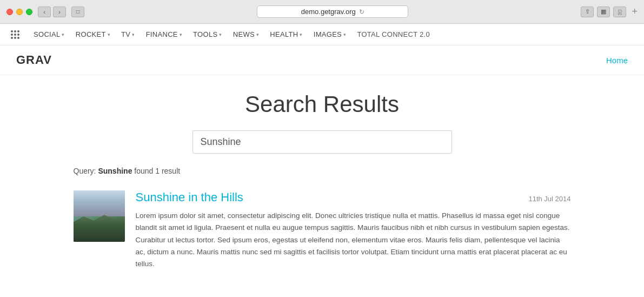 The width and height of the screenshot is (644, 297). I want to click on result-date: 11th Jul 2014, so click(549, 199).